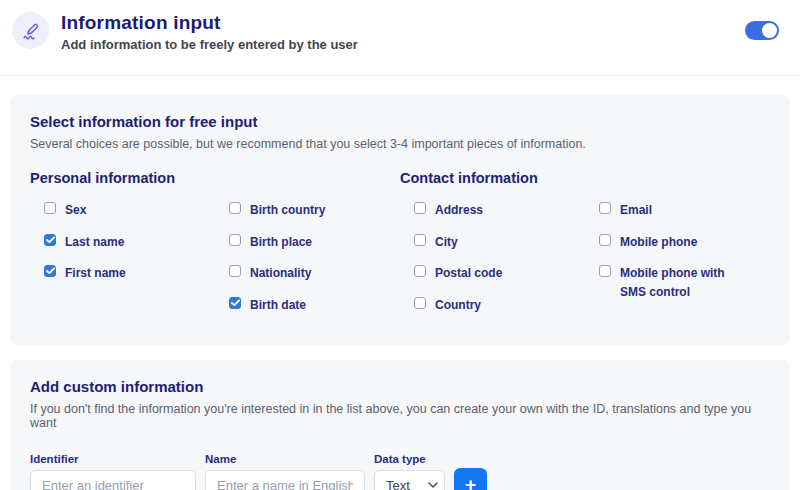  I want to click on checkbox-item-email: Email, so click(684, 210).